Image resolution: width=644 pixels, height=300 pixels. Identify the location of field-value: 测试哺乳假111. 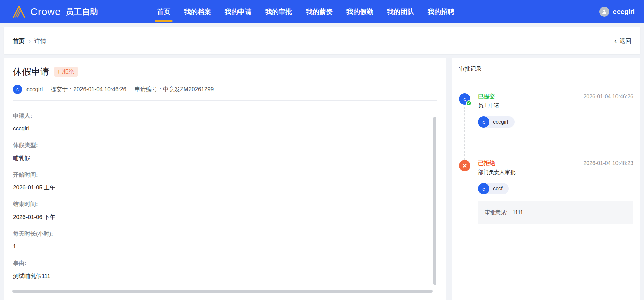
(225, 276).